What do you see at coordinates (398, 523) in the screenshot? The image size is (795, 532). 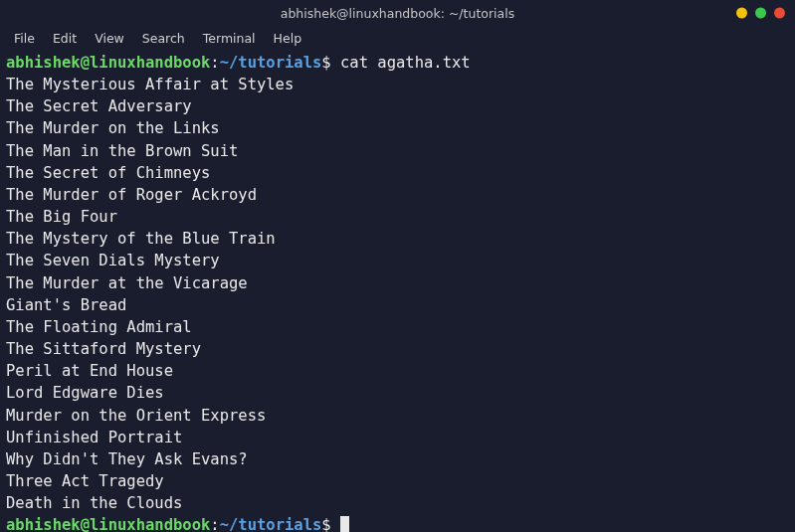 I see `prompt-line-2: abhishek@linuxhandbook:~/tutorials$` at bounding box center [398, 523].